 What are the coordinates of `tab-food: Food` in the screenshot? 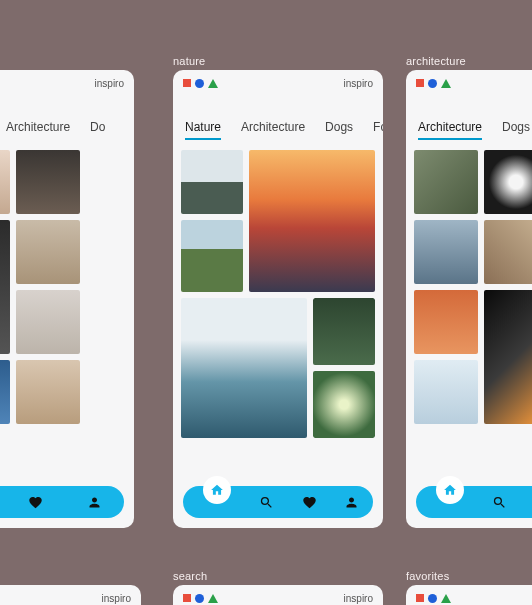 It's located at (378, 129).